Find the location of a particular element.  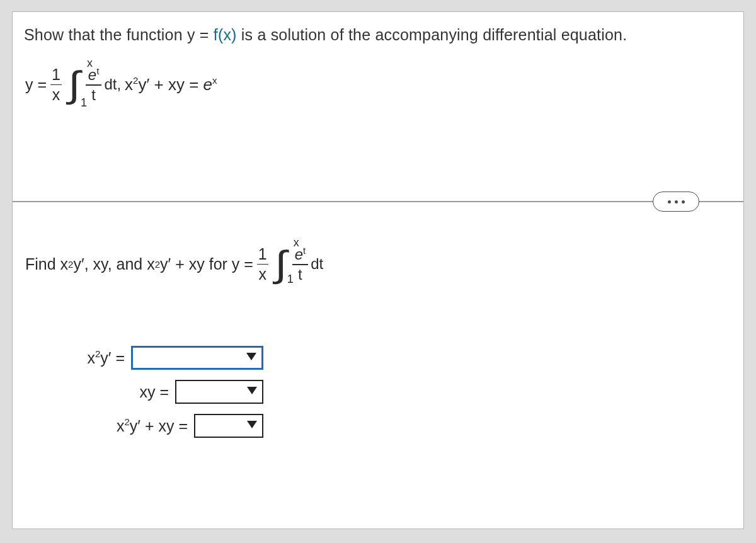

ode-x: x is located at coordinates (129, 84).